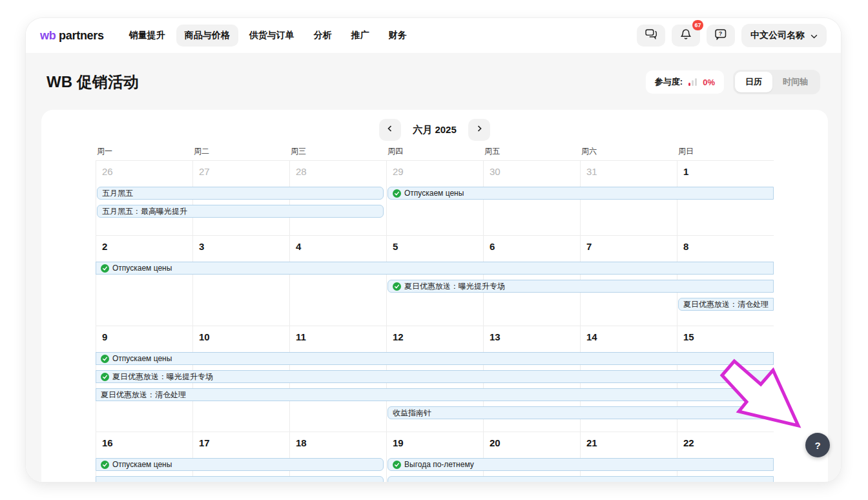 The image size is (868, 500). Describe the element at coordinates (241, 443) in the screenshot. I see `date-number: 17` at that location.